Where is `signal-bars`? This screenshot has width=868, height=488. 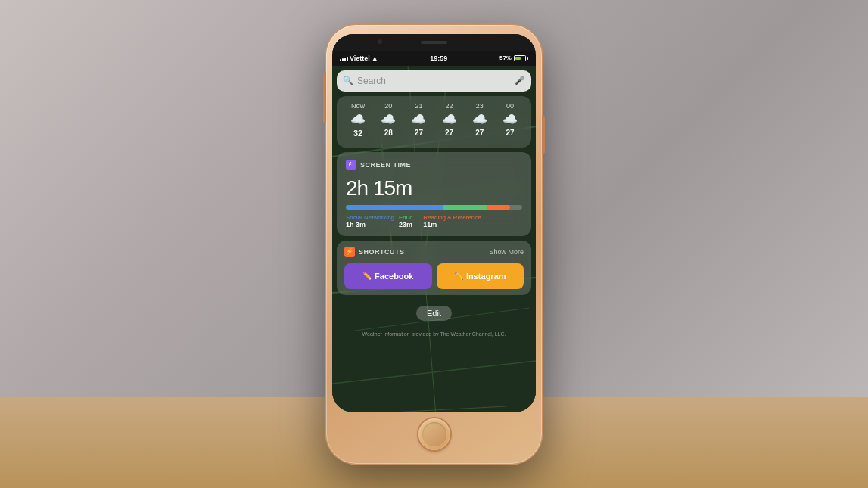
signal-bars is located at coordinates (344, 58).